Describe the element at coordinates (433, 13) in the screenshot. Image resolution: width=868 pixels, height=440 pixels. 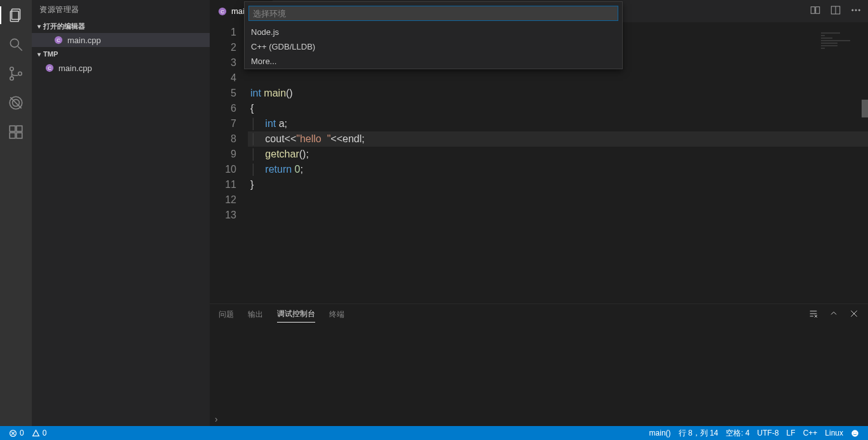
I see `quick-pick-input` at that location.